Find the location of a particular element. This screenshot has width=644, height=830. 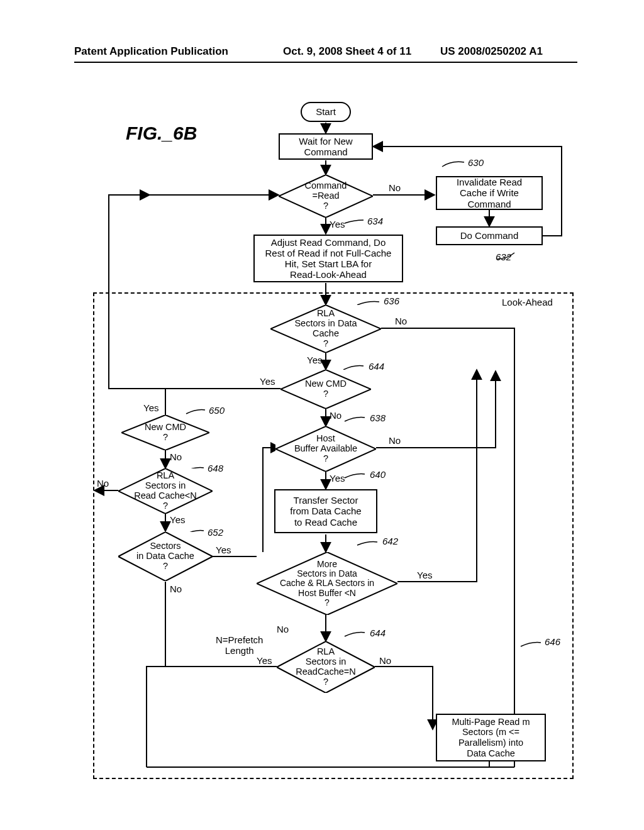

lbl-hostbuf-no: No is located at coordinates (395, 440).